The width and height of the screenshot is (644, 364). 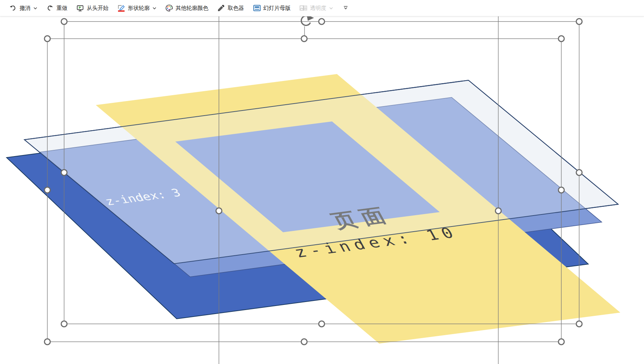 I want to click on eyedropper-icon, so click(x=221, y=8).